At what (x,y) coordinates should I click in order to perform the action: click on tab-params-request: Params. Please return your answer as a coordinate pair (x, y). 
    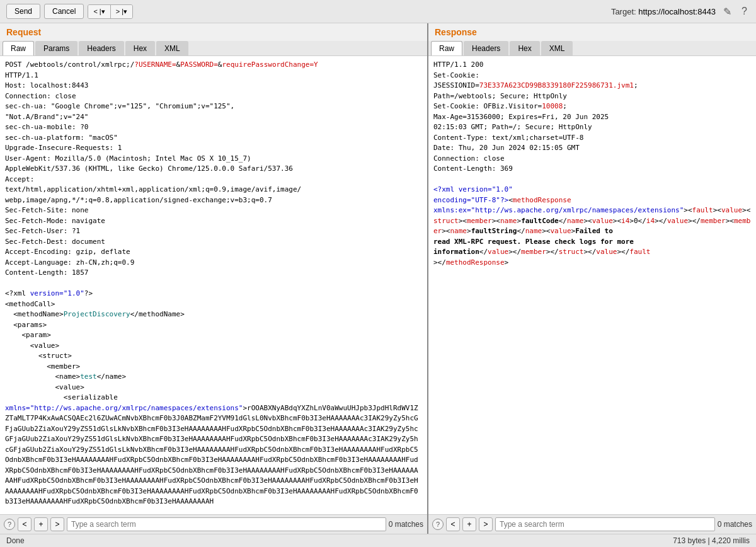
    Looking at the image, I should click on (57, 48).